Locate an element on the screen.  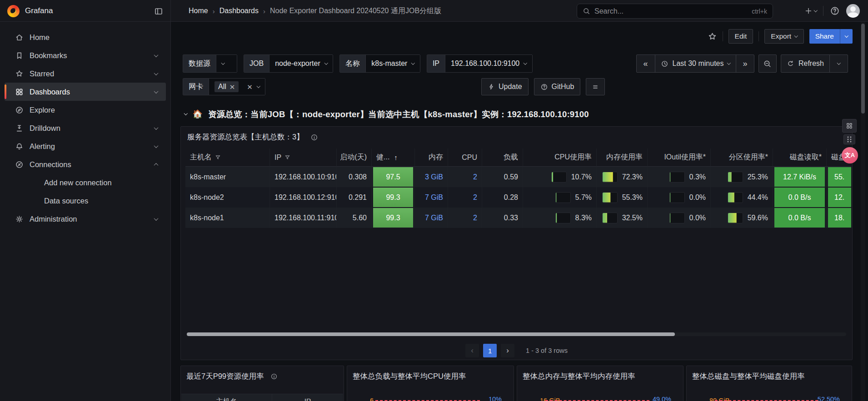
sidebar-item-data-sources: Data sources is located at coordinates (85, 201).